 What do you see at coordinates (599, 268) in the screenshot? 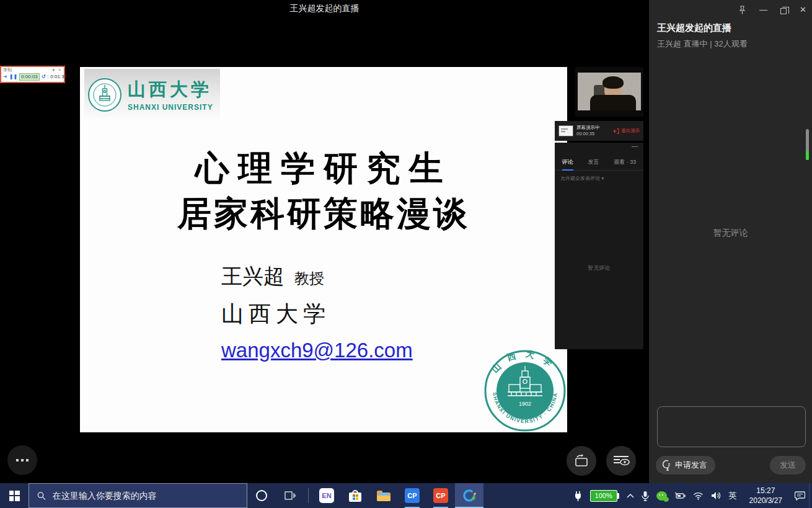
I see `mini-empty-comments-text: 暂无评论` at bounding box center [599, 268].